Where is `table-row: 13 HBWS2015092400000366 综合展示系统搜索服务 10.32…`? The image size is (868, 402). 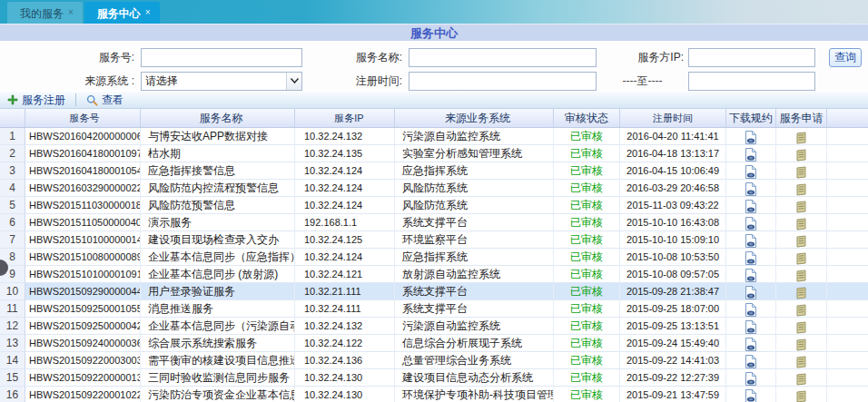 table-row: 13 HBWS2015092400000366 综合展示系统搜索服务 10.32… is located at coordinates (434, 343).